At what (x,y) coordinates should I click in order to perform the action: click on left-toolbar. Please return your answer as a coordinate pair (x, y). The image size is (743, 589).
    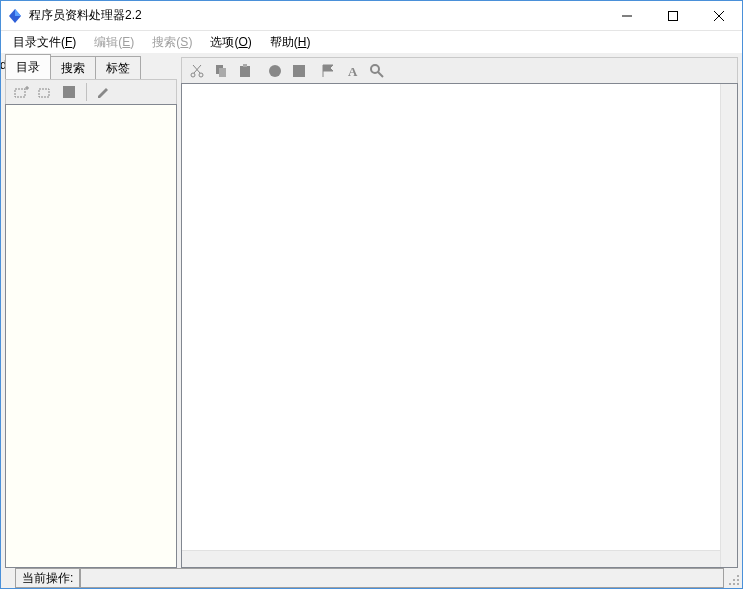
    Looking at the image, I should click on (91, 92).